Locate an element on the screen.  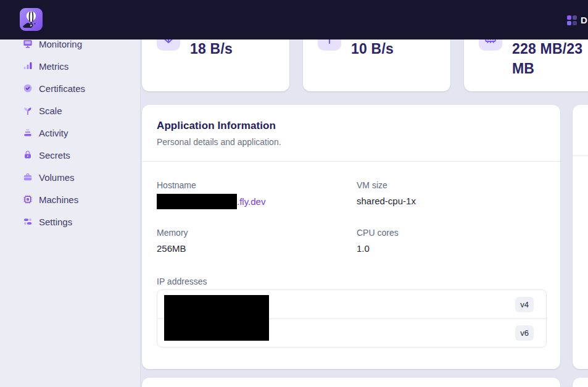
sidebar-item-label: Monitoring is located at coordinates (60, 44).